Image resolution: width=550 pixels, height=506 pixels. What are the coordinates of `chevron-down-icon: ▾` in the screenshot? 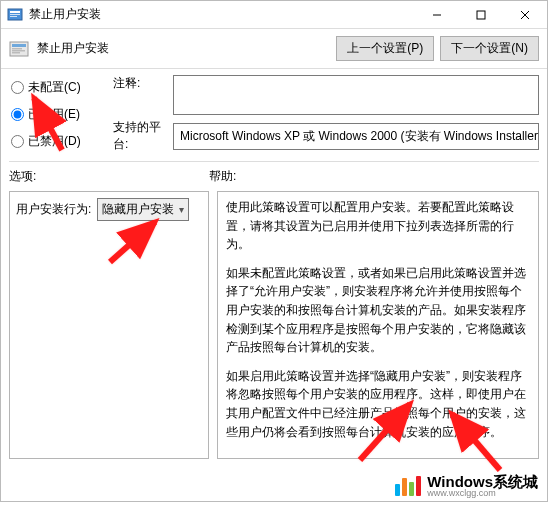 It's located at (182, 210).